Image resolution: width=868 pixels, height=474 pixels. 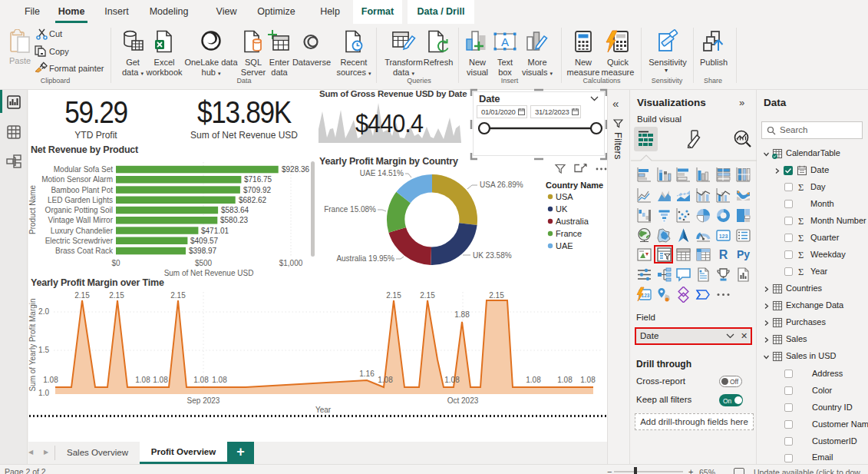 I want to click on svg-text: UK, so click(x=562, y=209).